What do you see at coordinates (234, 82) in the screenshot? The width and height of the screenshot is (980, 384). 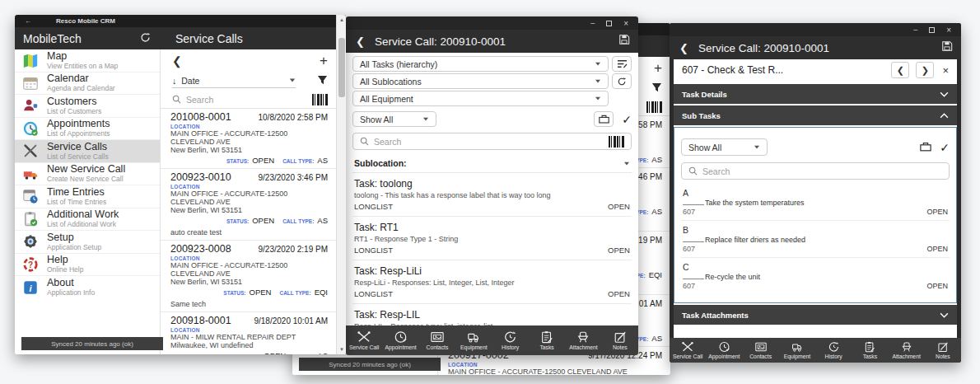 I see `sort-dropdown: ↓ Date` at bounding box center [234, 82].